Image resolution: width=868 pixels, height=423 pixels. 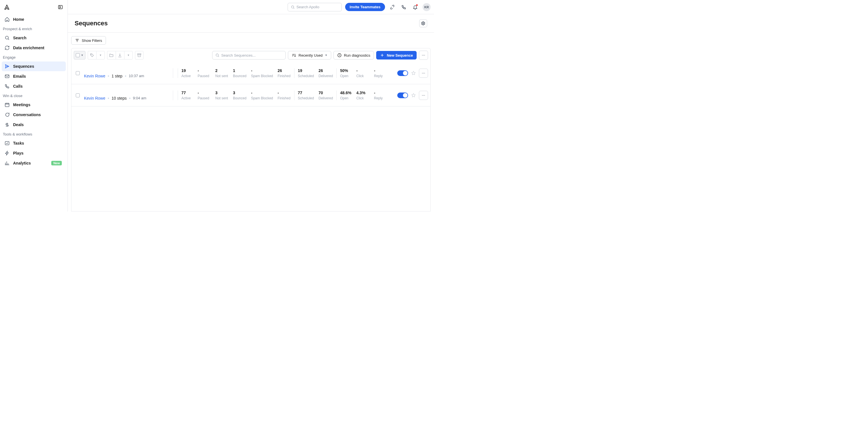 I want to click on chevron-down-icon: ▼, so click(x=326, y=55).